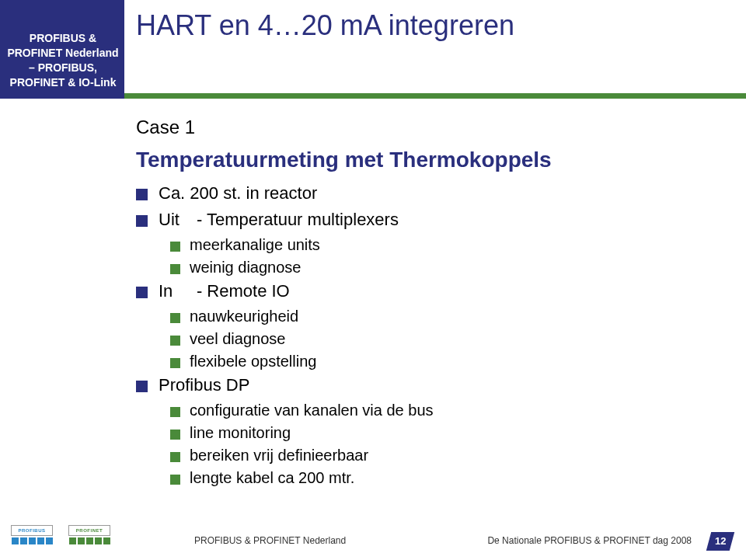 The image size is (746, 560). Describe the element at coordinates (224, 291) in the screenshot. I see `bullet-text: In - Remote IO` at that location.